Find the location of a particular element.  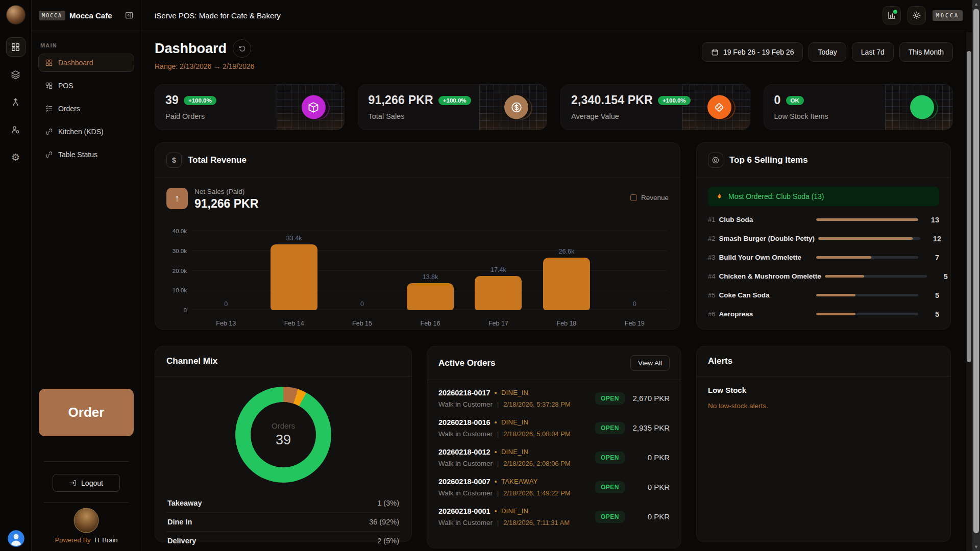

quick-filter-last-7d: Last 7d is located at coordinates (873, 52).